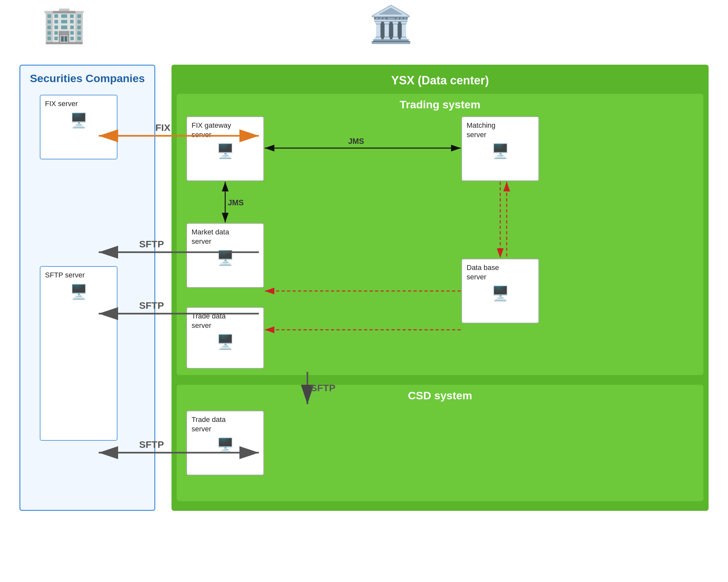 This screenshot has height=582, width=728. I want to click on market-data-icon: 🖥️, so click(226, 258).